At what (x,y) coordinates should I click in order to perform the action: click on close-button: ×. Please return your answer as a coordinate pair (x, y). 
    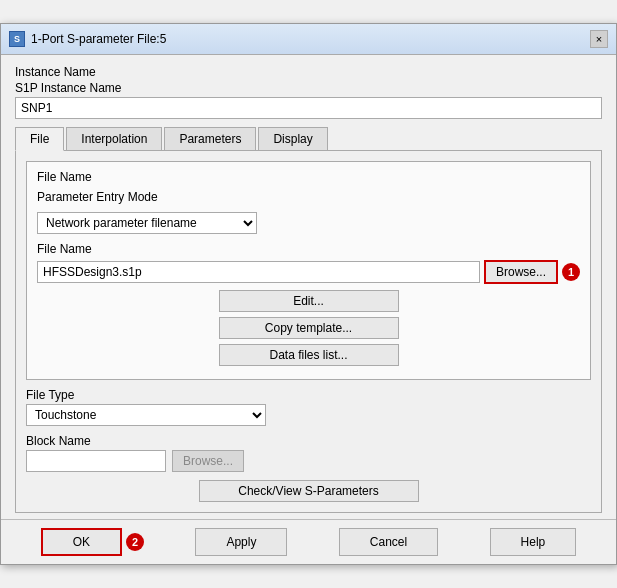
    Looking at the image, I should click on (599, 39).